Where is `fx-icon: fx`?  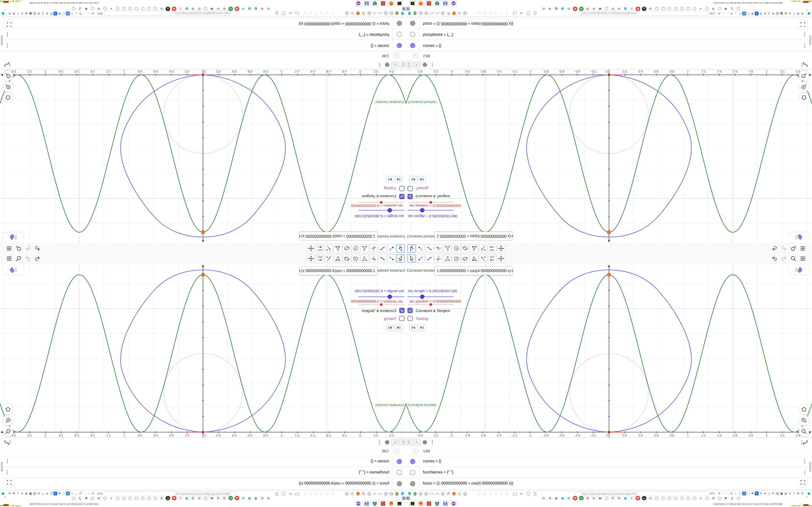 fx-icon: fx is located at coordinates (417, 442).